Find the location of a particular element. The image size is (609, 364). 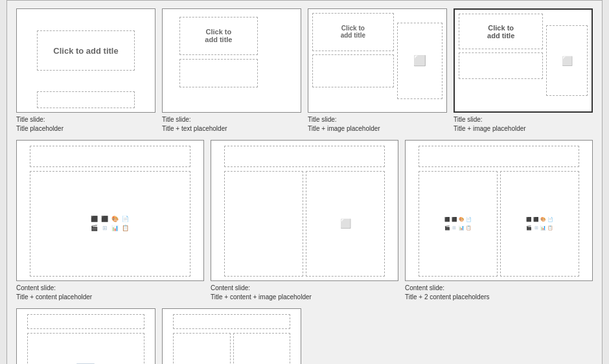

slide-thumb-1: Click to add title is located at coordinates (86, 61).